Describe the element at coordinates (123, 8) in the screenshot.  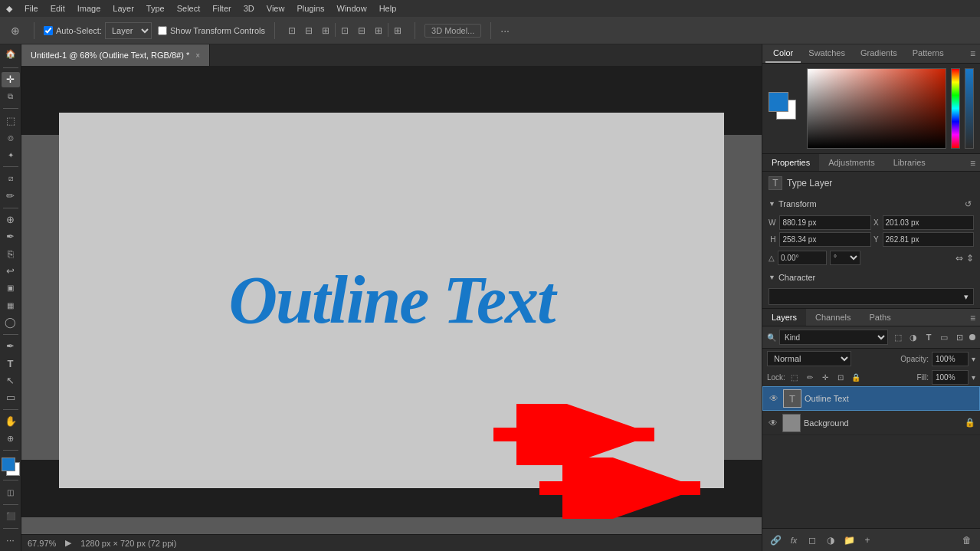
I see `menu-layer: Layer` at that location.